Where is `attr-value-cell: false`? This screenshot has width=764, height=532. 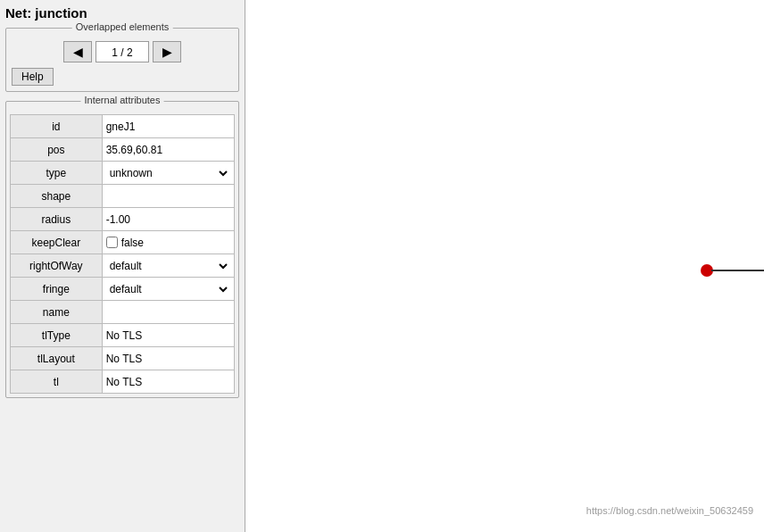 attr-value-cell: false is located at coordinates (168, 243).